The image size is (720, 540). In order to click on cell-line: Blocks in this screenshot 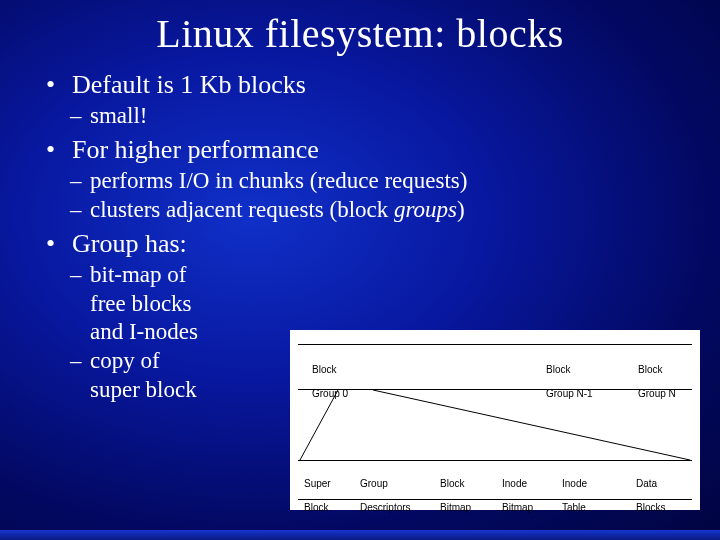, I will do `click(650, 508)`.